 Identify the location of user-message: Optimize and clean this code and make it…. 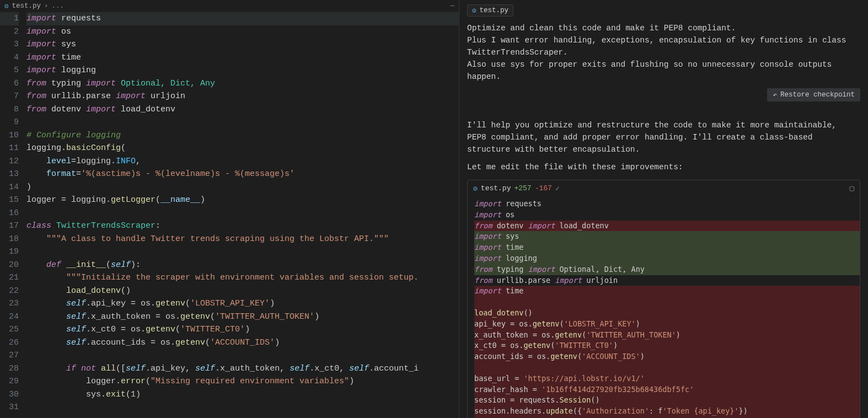
(664, 52).